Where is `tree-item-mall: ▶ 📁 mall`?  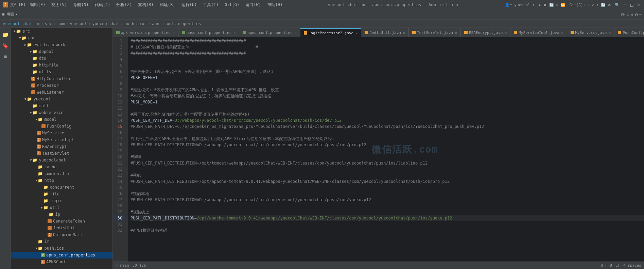
tree-item-mall: ▶ 📁 mall is located at coordinates (62, 106).